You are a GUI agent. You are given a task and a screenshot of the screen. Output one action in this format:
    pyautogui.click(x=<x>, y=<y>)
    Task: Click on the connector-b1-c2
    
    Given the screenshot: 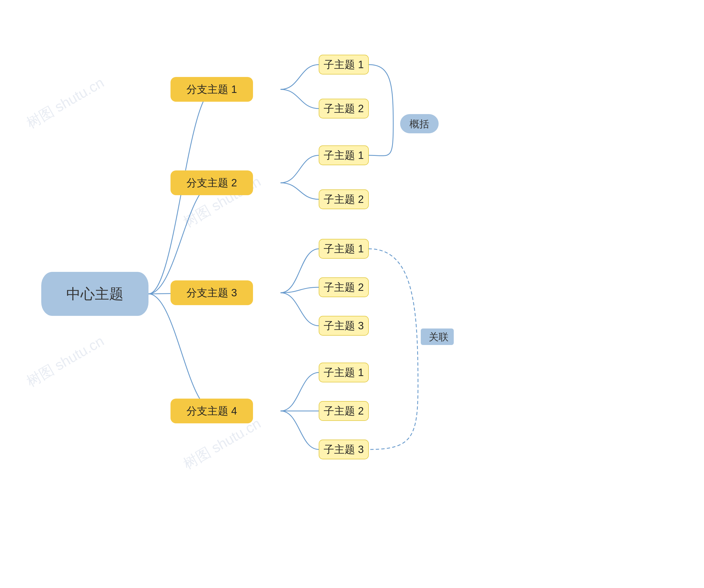 What is the action you would take?
    pyautogui.click(x=300, y=99)
    